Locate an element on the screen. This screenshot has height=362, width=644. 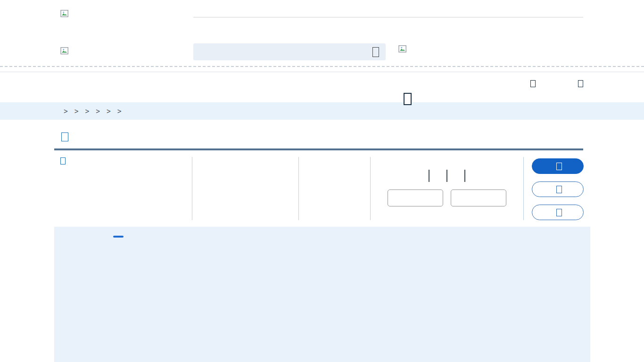
info-icon is located at coordinates (63, 161).